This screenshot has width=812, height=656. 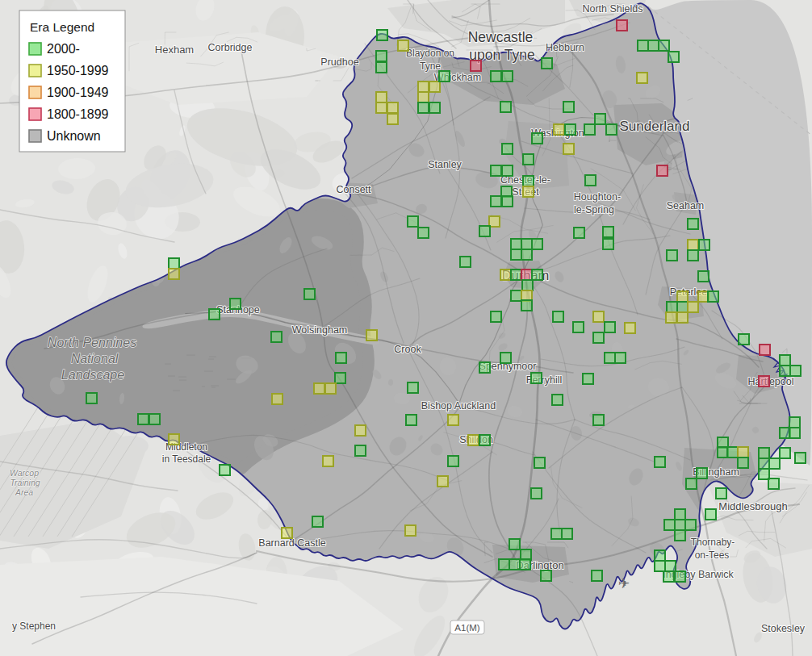 What do you see at coordinates (408, 349) in the screenshot?
I see `svg-text: Crook` at bounding box center [408, 349].